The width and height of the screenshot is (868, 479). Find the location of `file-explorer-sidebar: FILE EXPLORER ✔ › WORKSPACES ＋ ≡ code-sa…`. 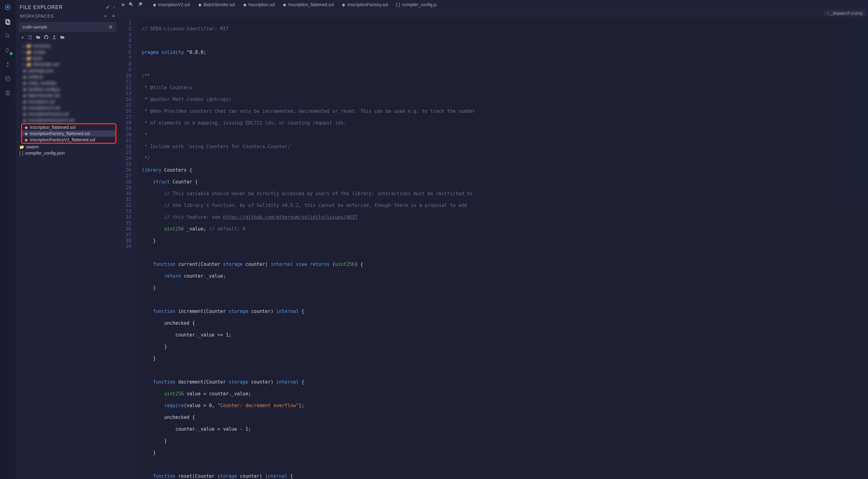

file-explorer-sidebar: FILE EXPLORER ✔ › WORKSPACES ＋ ≡ code-sa… is located at coordinates (67, 240).